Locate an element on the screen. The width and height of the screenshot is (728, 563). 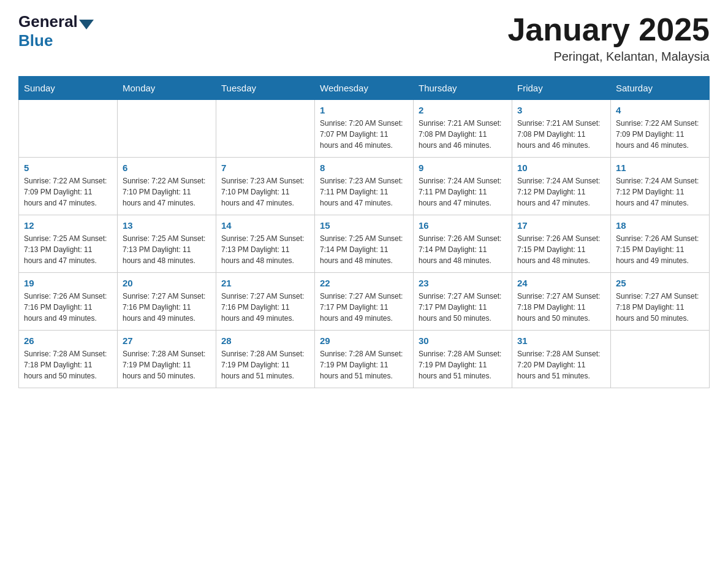
day-number: 6 is located at coordinates (167, 168).